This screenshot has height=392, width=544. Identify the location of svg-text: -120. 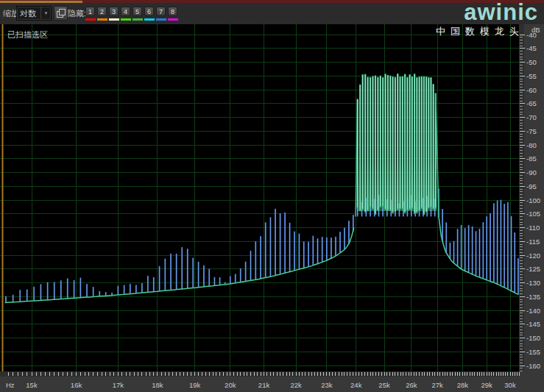
(533, 256).